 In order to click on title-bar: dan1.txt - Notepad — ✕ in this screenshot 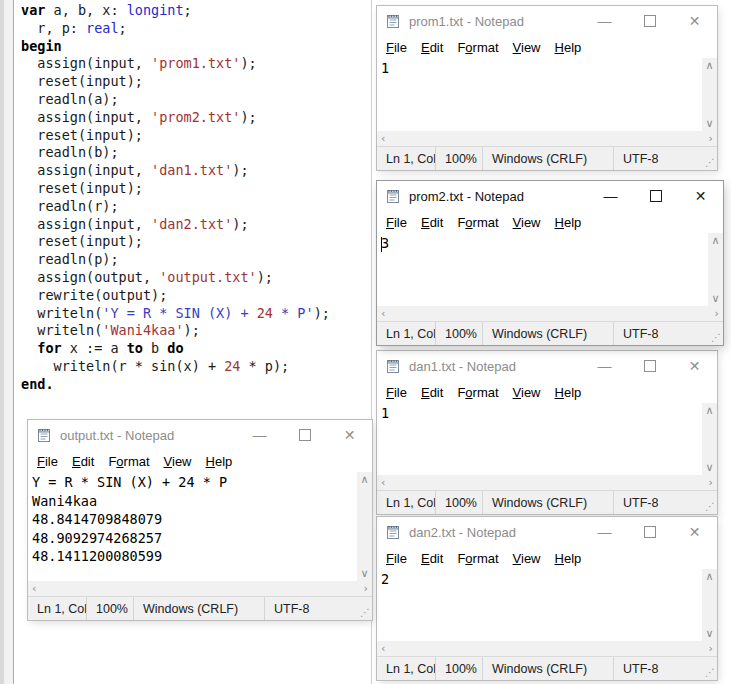, I will do `click(547, 366)`.